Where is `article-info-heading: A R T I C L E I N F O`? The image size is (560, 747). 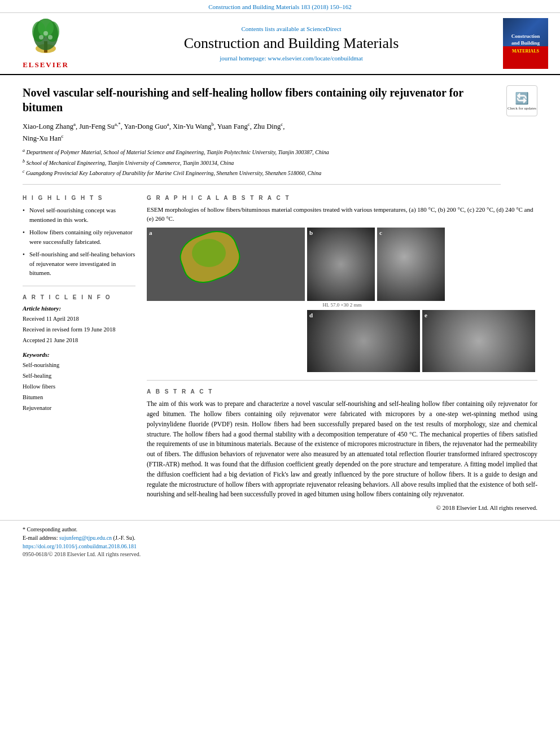
article-info-heading: A R T I C L E I N F O is located at coordinates (79, 297).